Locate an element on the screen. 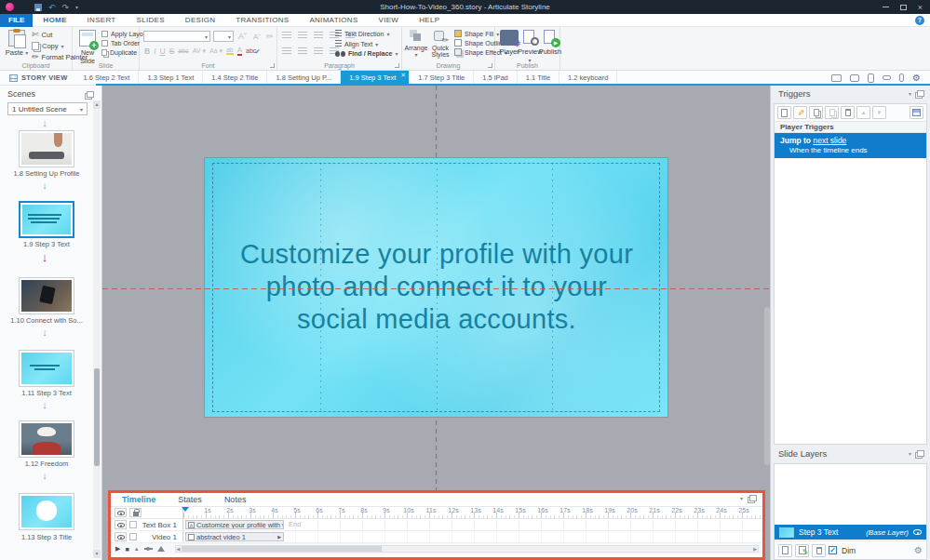 This screenshot has height=560, width=930. bold-button: B is located at coordinates (147, 51).